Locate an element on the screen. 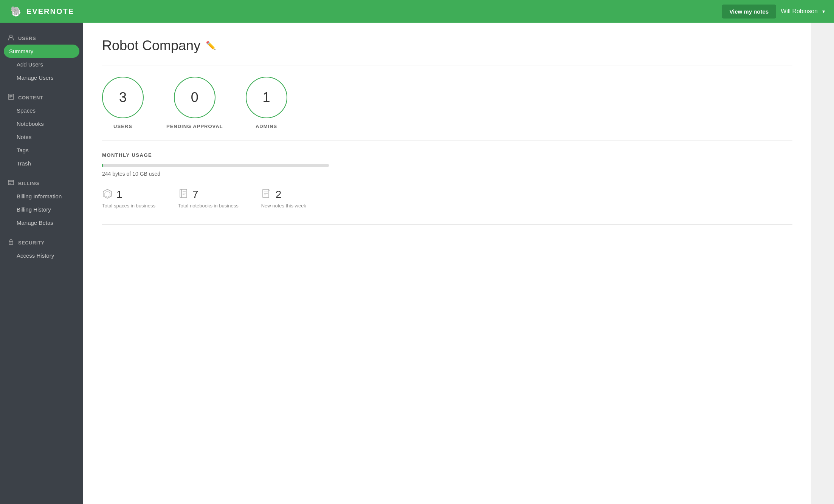 Image resolution: width=834 pixels, height=504 pixels. sidebar-item-access-history: Access History is located at coordinates (42, 255).